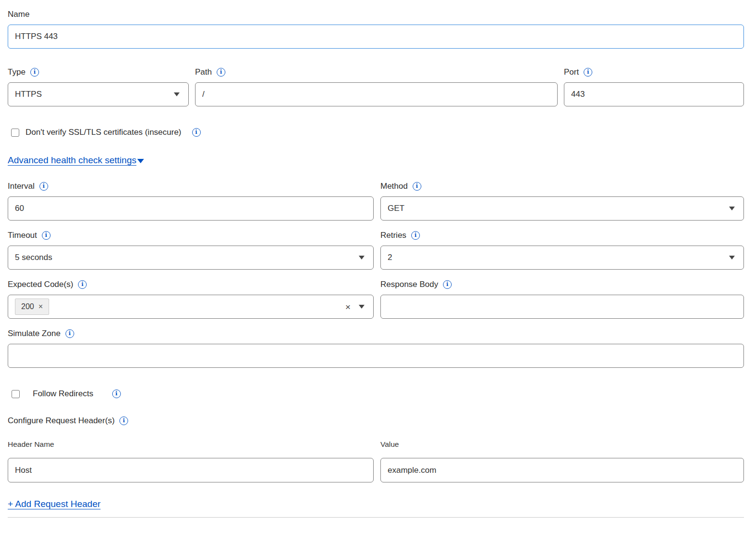  What do you see at coordinates (571, 72) in the screenshot?
I see `port-label: Port` at bounding box center [571, 72].